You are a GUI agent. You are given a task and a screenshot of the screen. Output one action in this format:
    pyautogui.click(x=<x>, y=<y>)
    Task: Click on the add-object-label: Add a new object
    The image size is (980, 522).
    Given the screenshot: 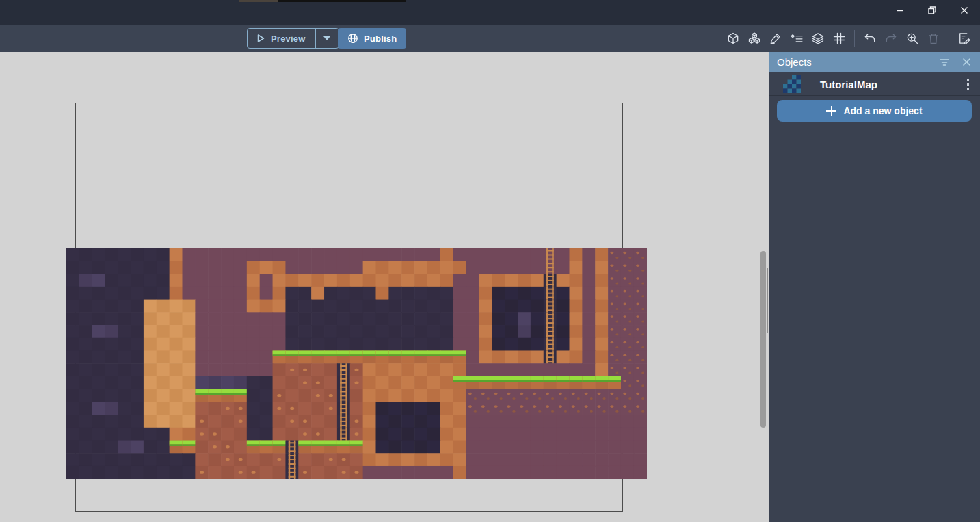 What is the action you would take?
    pyautogui.click(x=882, y=111)
    